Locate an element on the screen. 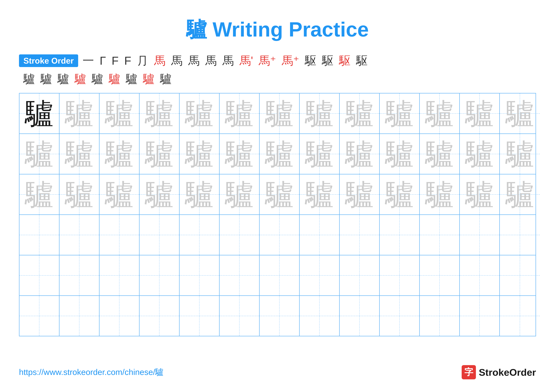 The height and width of the screenshot is (392, 555). grid-cell-1-11: 驢 is located at coordinates (440, 114).